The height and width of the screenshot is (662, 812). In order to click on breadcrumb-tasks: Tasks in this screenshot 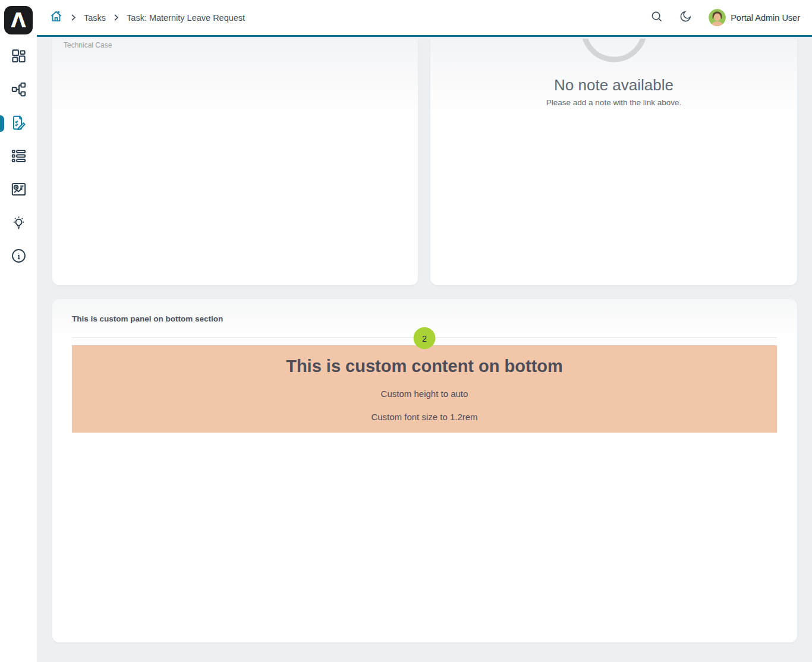, I will do `click(95, 18)`.